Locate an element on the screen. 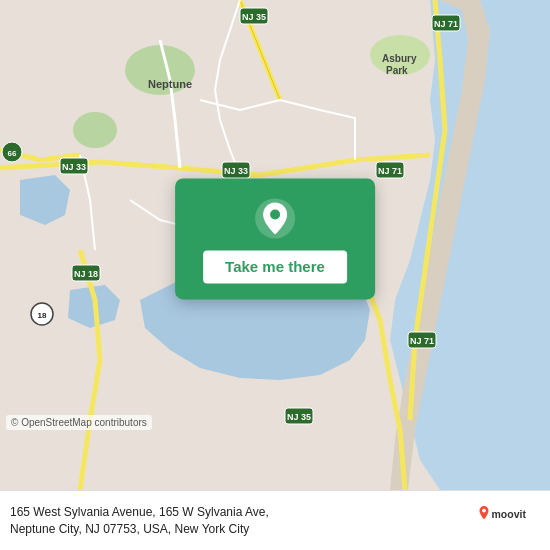 The image size is (550, 550). svg-text: NJ 18 is located at coordinates (86, 274).